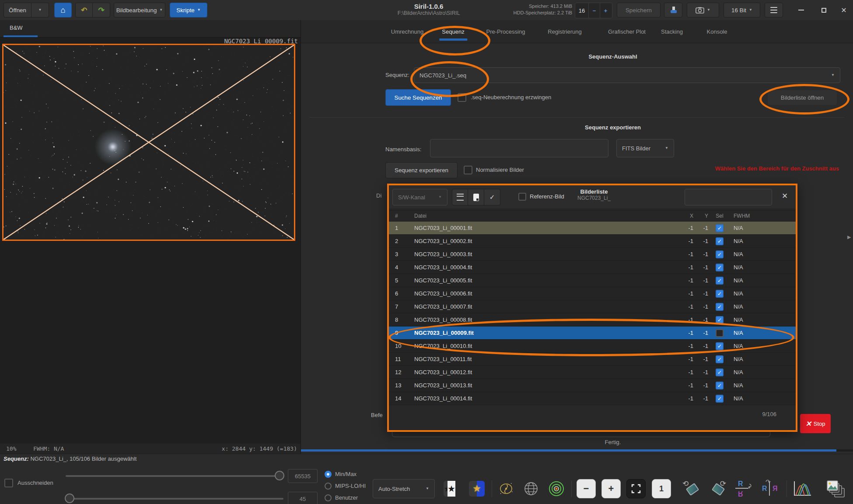  I want to click on minimize-button, so click(801, 10).